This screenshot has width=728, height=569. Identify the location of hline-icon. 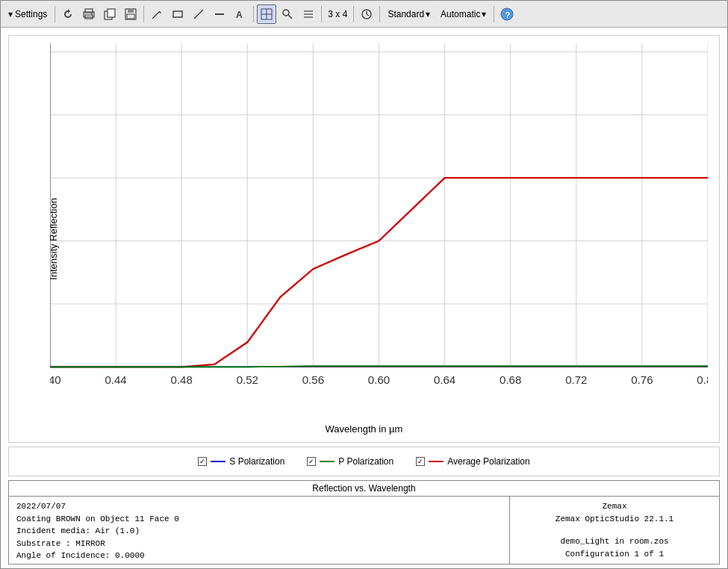
(220, 14).